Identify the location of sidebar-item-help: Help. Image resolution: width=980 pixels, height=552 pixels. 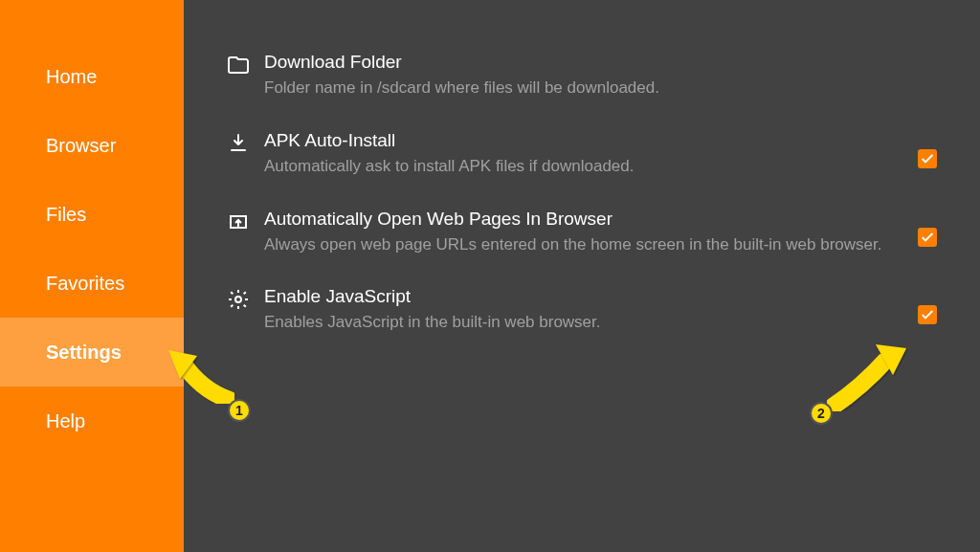
(92, 421).